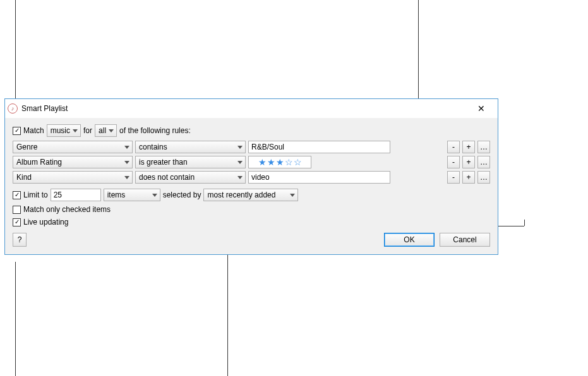  I want to click on limit-order-value: most recently added, so click(241, 195).